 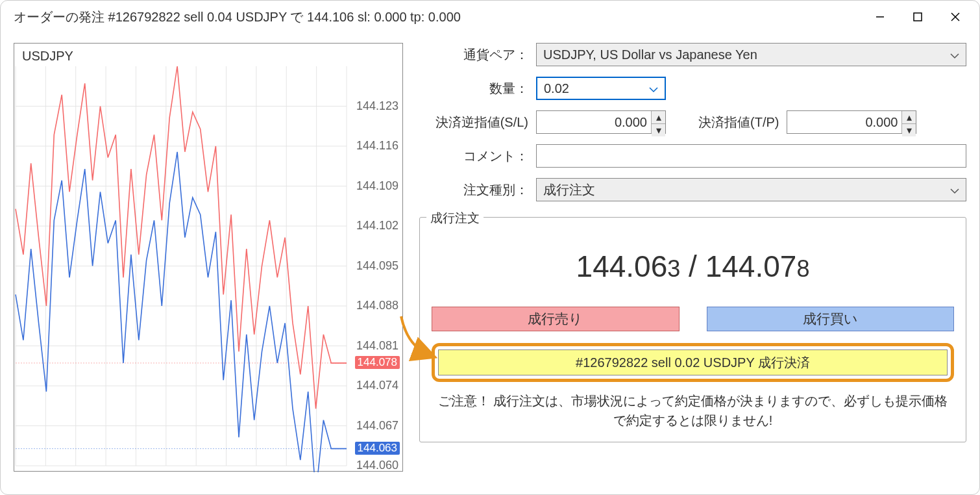 What do you see at coordinates (693, 122) in the screenshot?
I see `sl-tp-row: 決済逆指値(S/L) 0.000 ▴ ▾ 決済指値(T/P) 0.000 ▴ ▾` at bounding box center [693, 122].